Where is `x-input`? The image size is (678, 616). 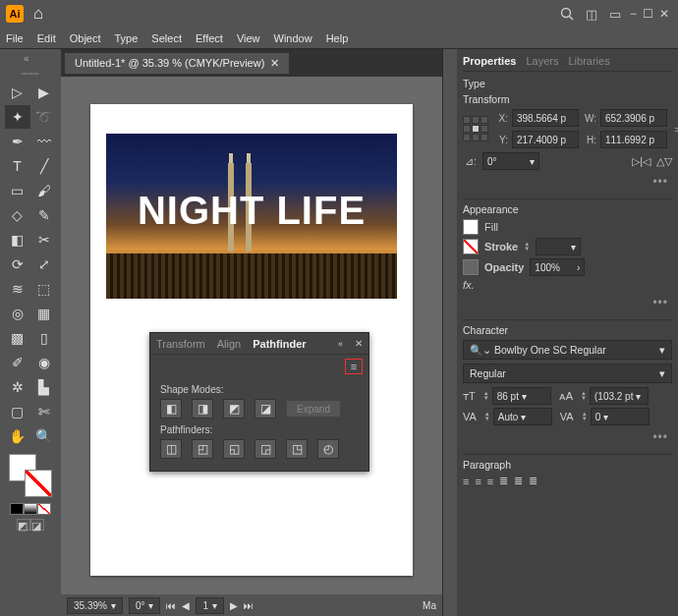
x-input is located at coordinates (545, 118).